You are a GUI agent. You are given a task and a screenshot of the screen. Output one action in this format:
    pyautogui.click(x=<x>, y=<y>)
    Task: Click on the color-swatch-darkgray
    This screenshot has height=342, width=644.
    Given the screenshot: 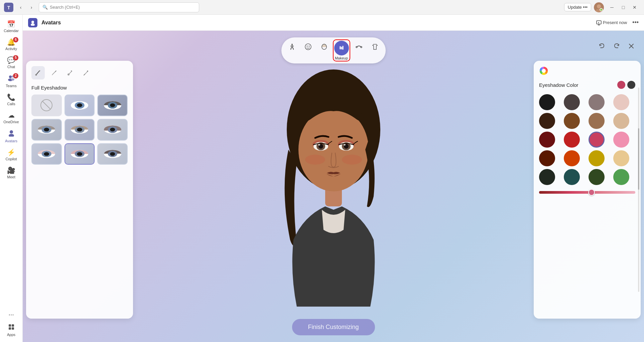 What is the action you would take?
    pyautogui.click(x=572, y=102)
    